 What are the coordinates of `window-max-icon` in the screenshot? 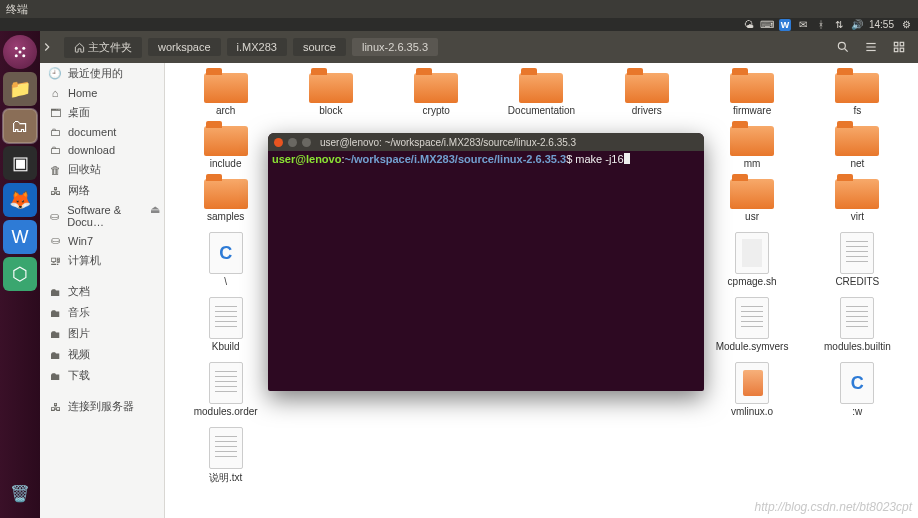 It's located at (306, 142).